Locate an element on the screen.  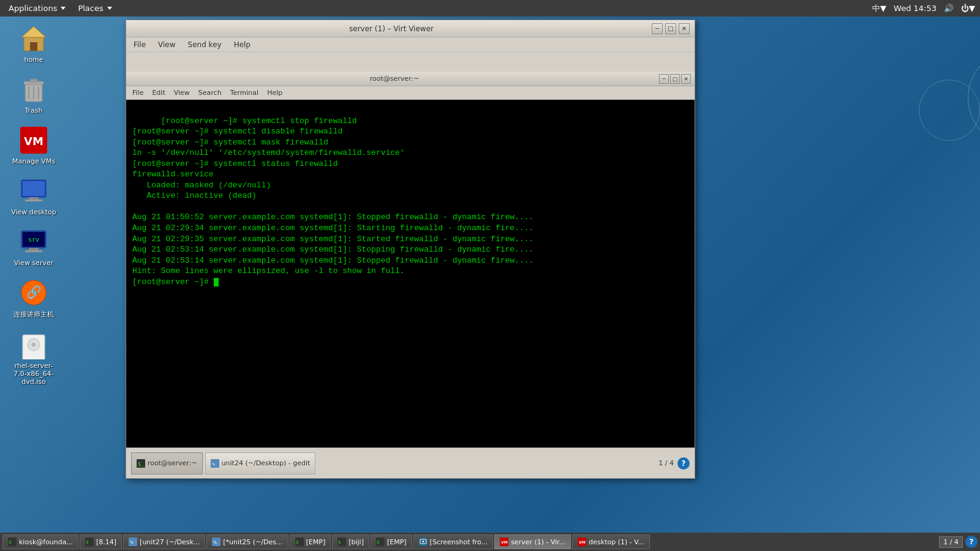
volume-icon: 🔊 is located at coordinates (949, 9).